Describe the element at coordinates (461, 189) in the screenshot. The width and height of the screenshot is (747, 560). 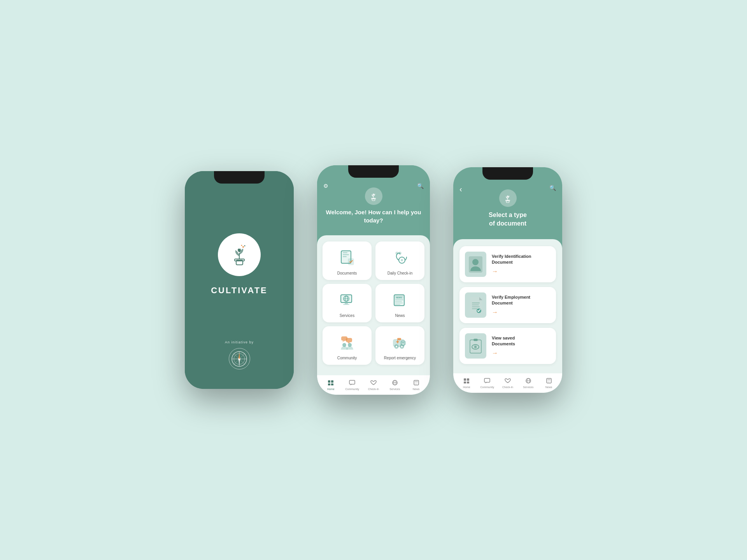
I see `back-icon: ‹` at that location.